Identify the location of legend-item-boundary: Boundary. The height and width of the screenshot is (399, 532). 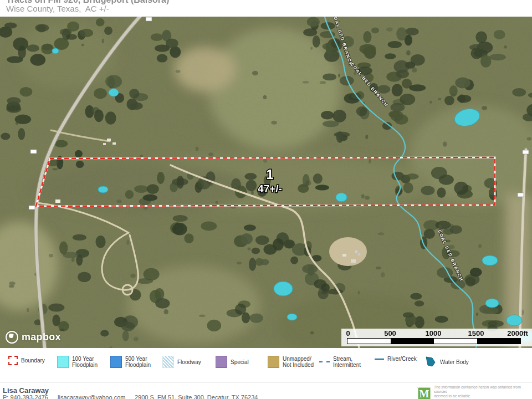
(27, 360).